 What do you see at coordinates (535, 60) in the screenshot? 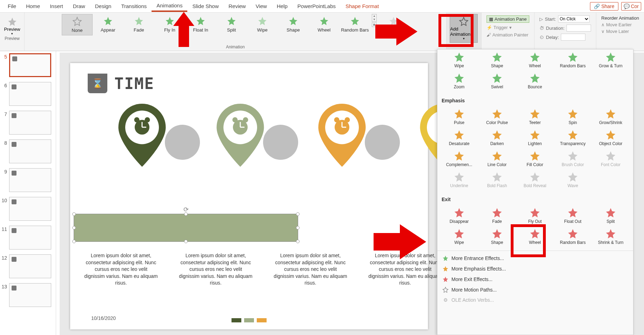
I see `dd-entrance-wheel: Wheel` at bounding box center [535, 60].